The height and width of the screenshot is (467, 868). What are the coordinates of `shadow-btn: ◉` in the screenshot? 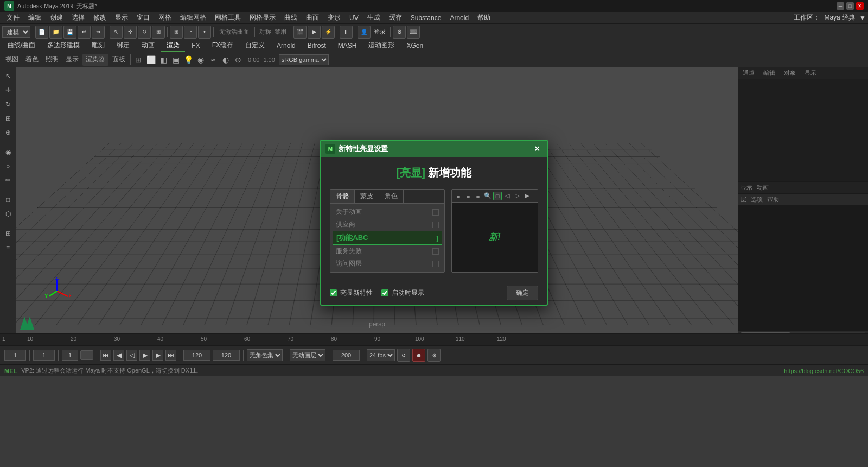 It's located at (201, 60).